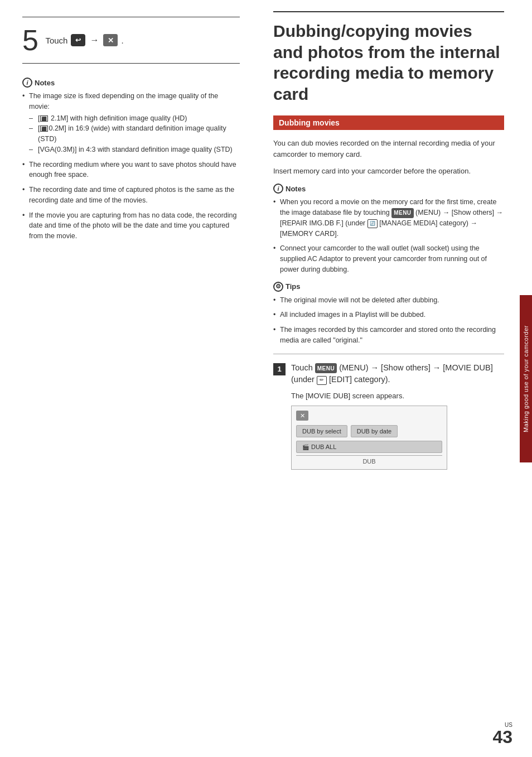 This screenshot has width=532, height=757. Describe the element at coordinates (131, 83) in the screenshot. I see `notes-header: i Notes` at that location.